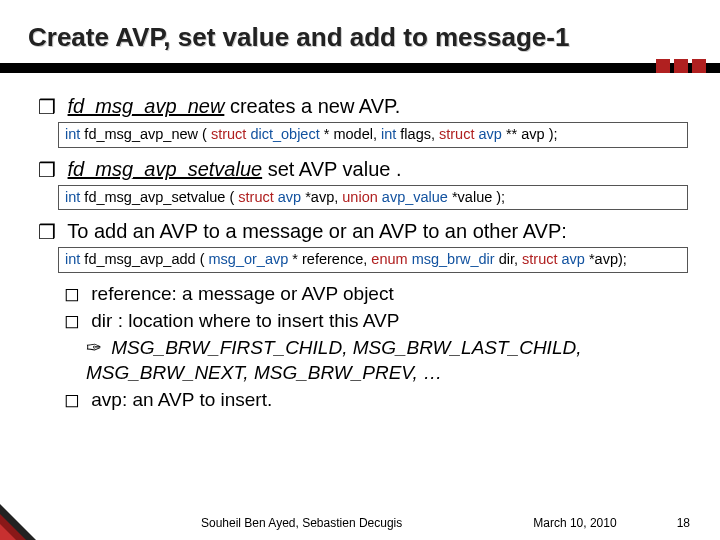 This screenshot has width=720, height=540. What do you see at coordinates (418, 134) in the screenshot?
I see `t: flags,` at bounding box center [418, 134].